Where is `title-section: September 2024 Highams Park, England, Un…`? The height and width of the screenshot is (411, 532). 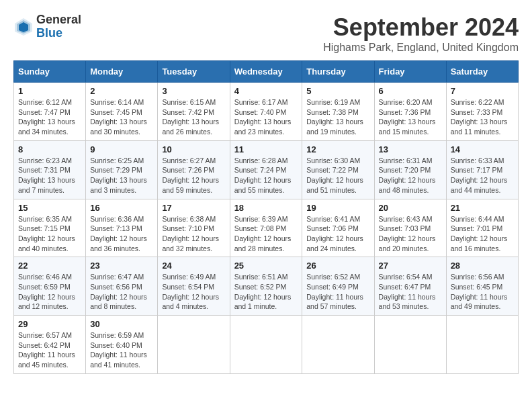 title-section: September 2024 Highams Park, England, Un… is located at coordinates (420, 34).